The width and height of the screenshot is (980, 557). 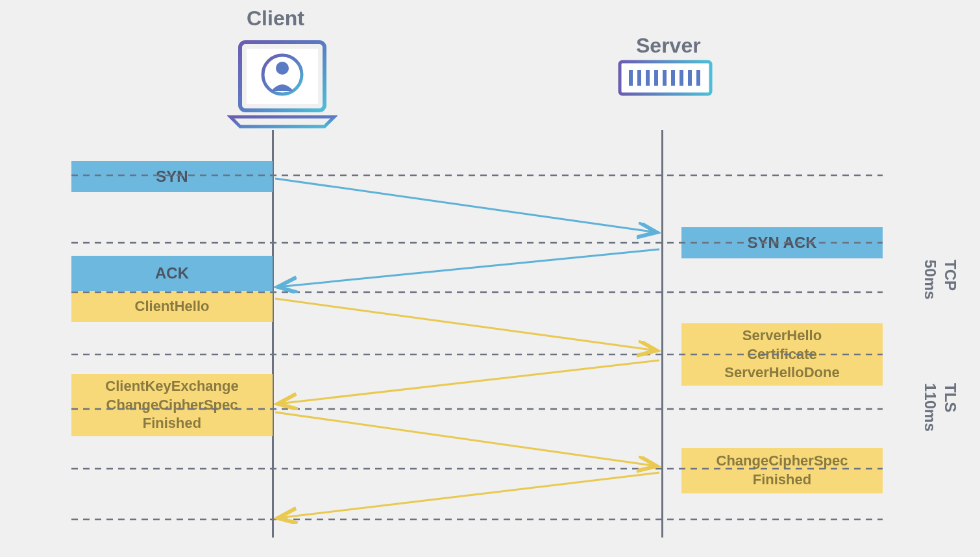 What do you see at coordinates (275, 18) in the screenshot?
I see `client-label: Client` at bounding box center [275, 18].